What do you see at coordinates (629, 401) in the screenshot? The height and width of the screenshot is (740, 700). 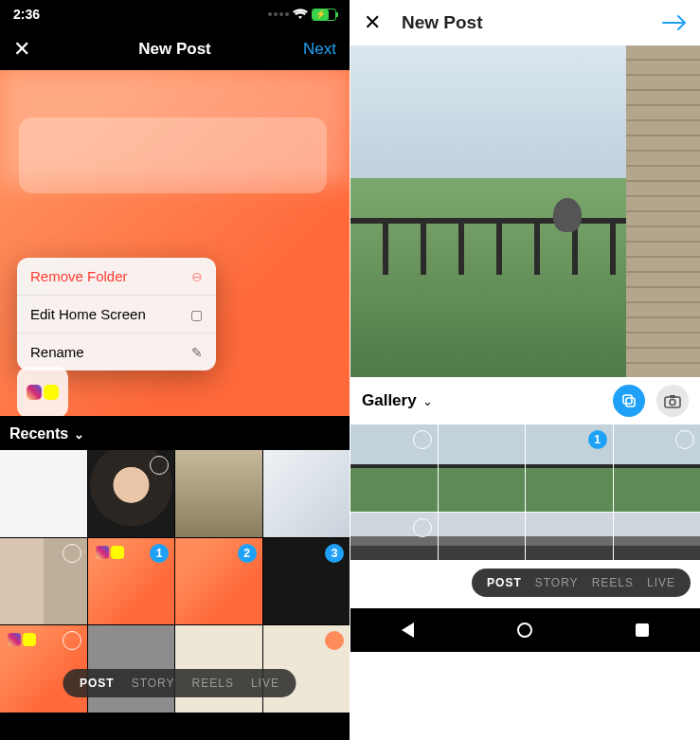 I see `select-multiple-button` at bounding box center [629, 401].